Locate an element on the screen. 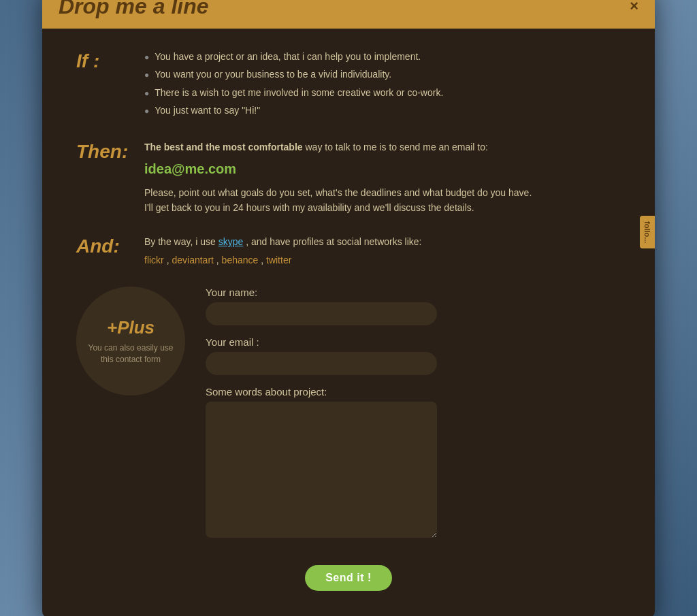 The width and height of the screenshot is (697, 616). list-item: ● You want you or your business to be a … is located at coordinates (383, 74).